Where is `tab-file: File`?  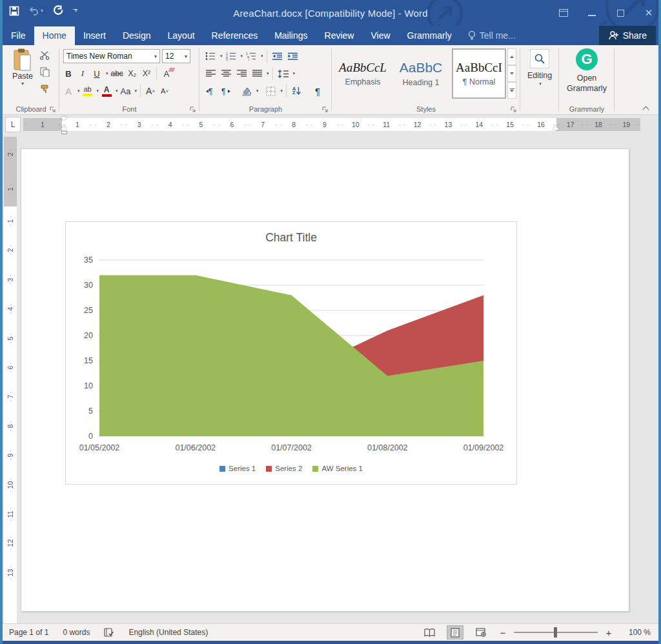
tab-file: File is located at coordinates (18, 36).